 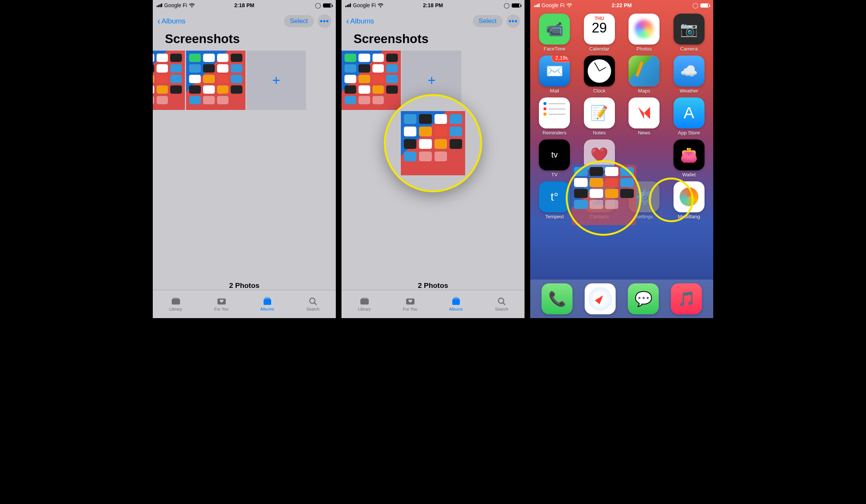 What do you see at coordinates (554, 71) in the screenshot?
I see `mail-icon: ✉️2,196` at bounding box center [554, 71].